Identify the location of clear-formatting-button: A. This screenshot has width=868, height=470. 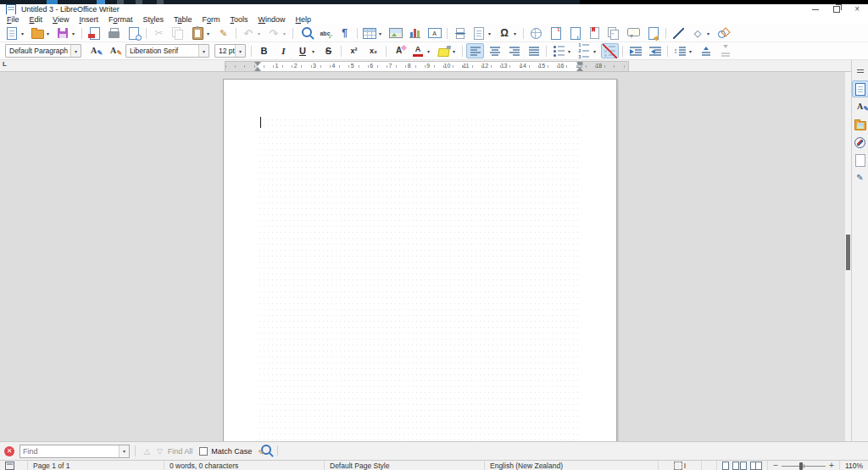
(398, 51).